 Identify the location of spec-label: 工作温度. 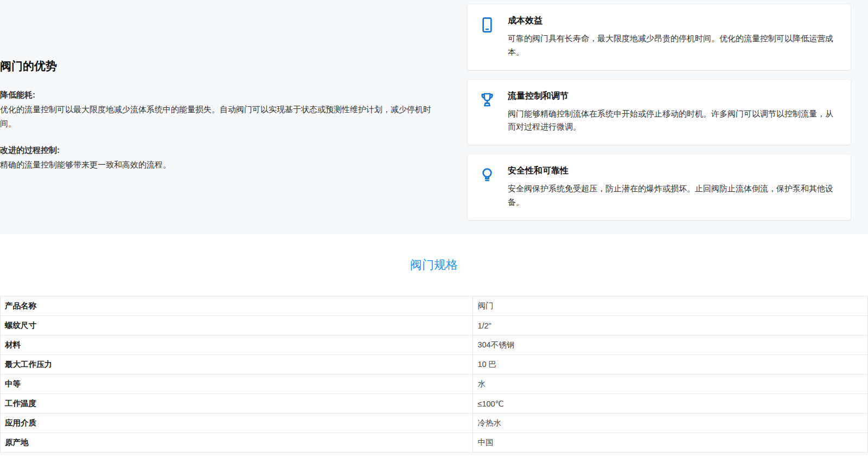
(237, 404).